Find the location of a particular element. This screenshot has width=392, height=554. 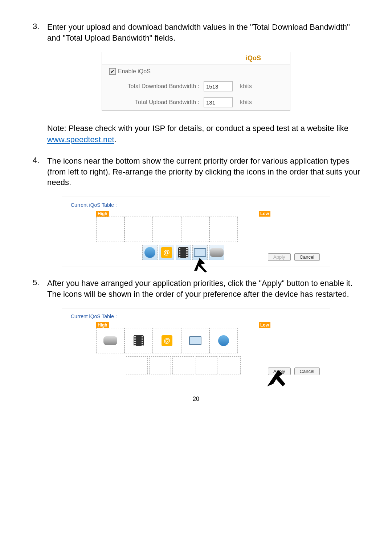

download-unit: kbits is located at coordinates (246, 86).